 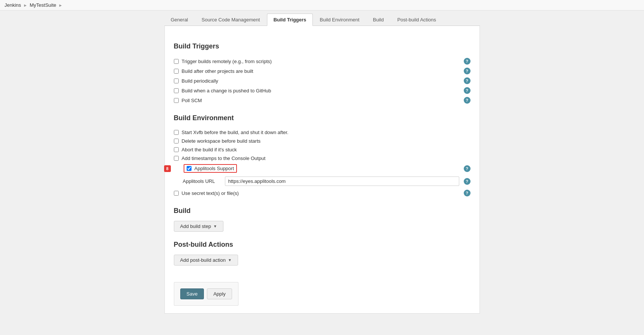 What do you see at coordinates (189, 168) in the screenshot?
I see `applitools-support-checkbox` at bounding box center [189, 168].